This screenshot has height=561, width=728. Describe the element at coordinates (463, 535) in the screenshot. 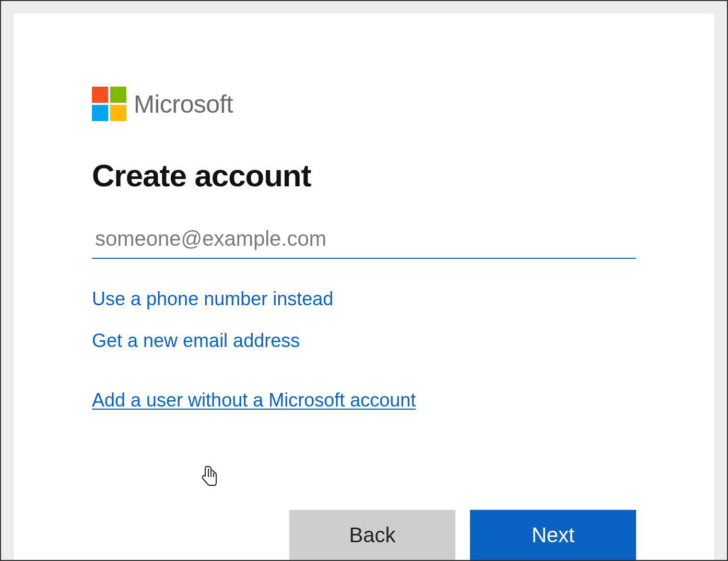

I see `button-row: Back Next` at that location.